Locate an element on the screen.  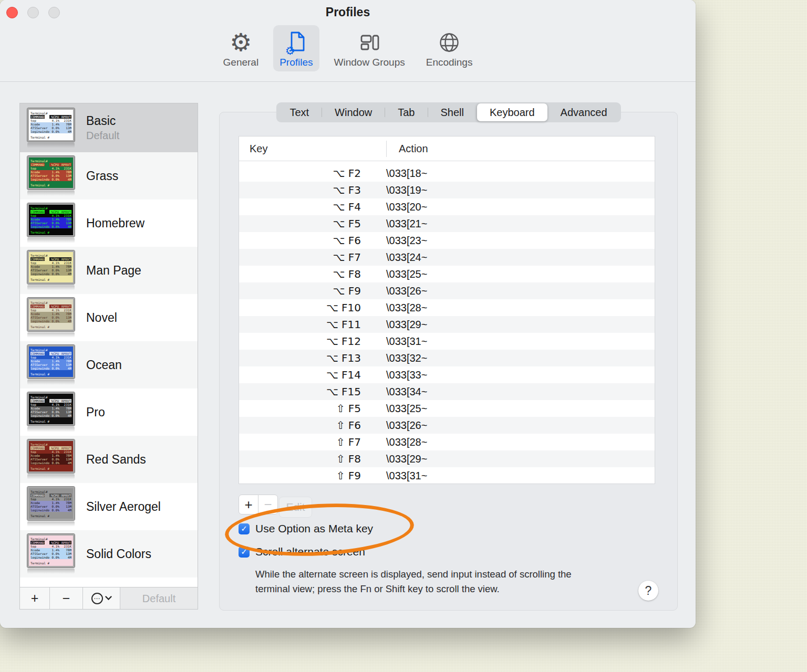
table-row: ⌥ F12\033[31~ is located at coordinates (447, 341).